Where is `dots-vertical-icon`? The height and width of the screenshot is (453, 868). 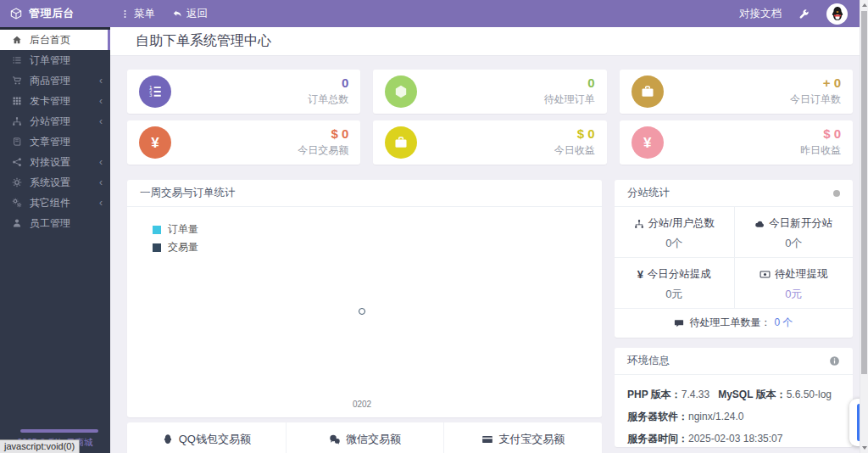
dots-vertical-icon is located at coordinates (125, 14).